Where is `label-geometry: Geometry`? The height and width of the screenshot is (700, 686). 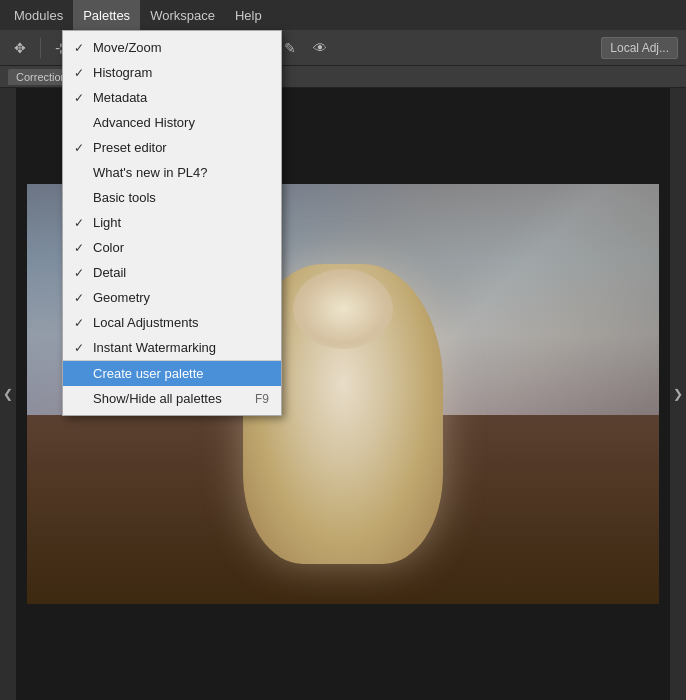
label-geometry: Geometry is located at coordinates (122, 298).